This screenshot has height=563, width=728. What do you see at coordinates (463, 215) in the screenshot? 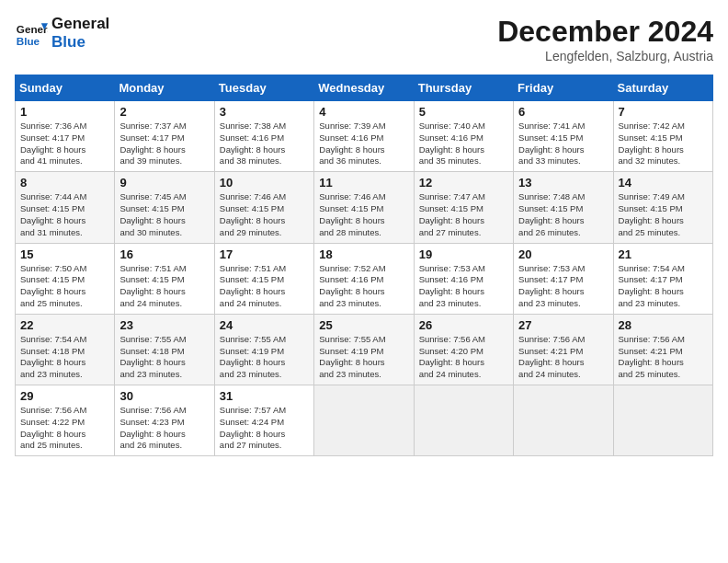
I see `day-info: Sunrise: 7:47 AM Sunset: 4:15 PM Dayligh…` at bounding box center [463, 215].